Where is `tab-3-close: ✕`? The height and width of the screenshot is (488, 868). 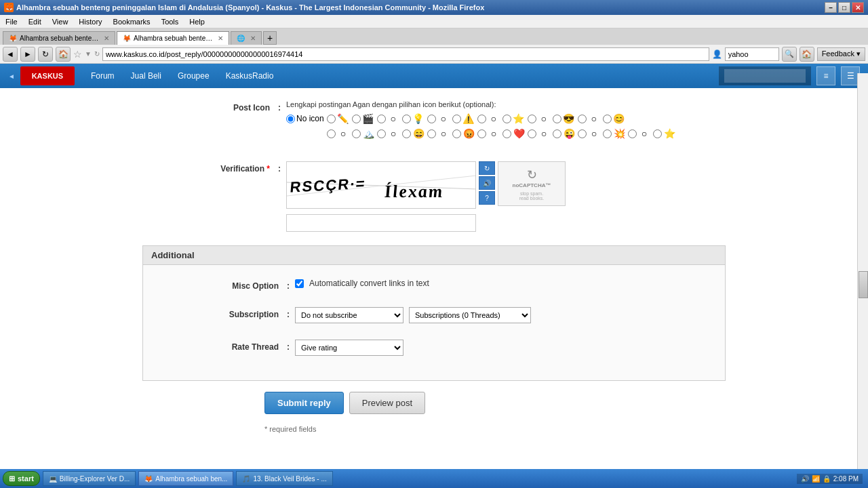
tab-3-close: ✕ is located at coordinates (253, 38).